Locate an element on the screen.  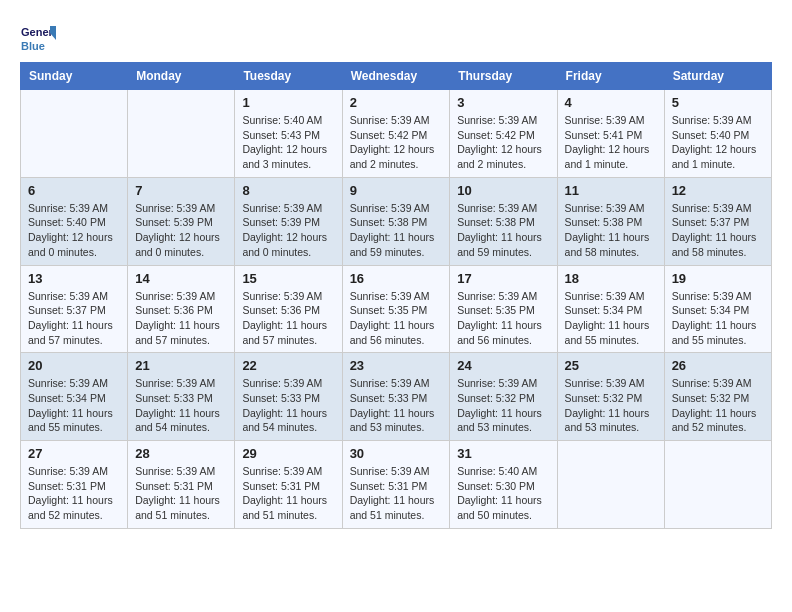
table-cell: 13Sunrise: 5:39 AMSunset: 5:37 PMDayligh… is located at coordinates (74, 309).